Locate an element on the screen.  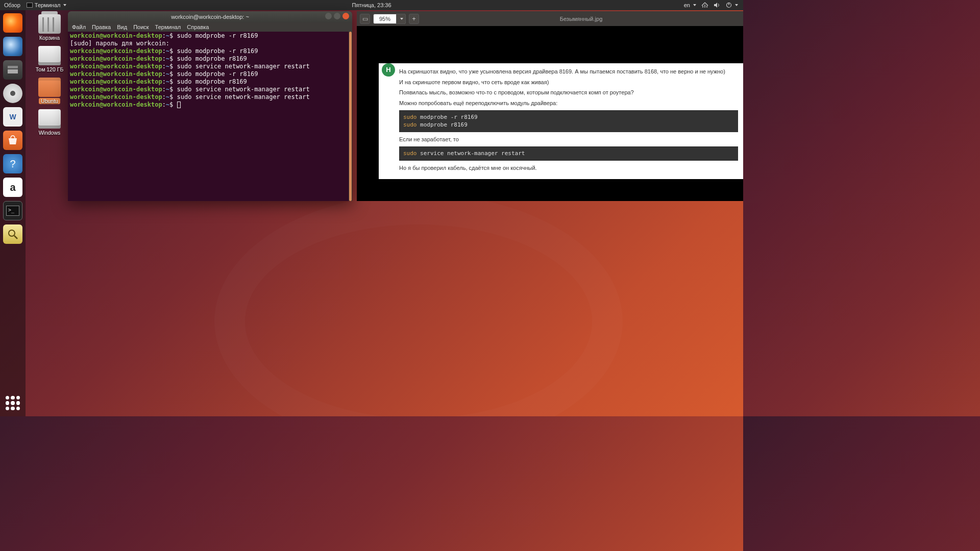
activities-button: Обзор is located at coordinates (12, 5).